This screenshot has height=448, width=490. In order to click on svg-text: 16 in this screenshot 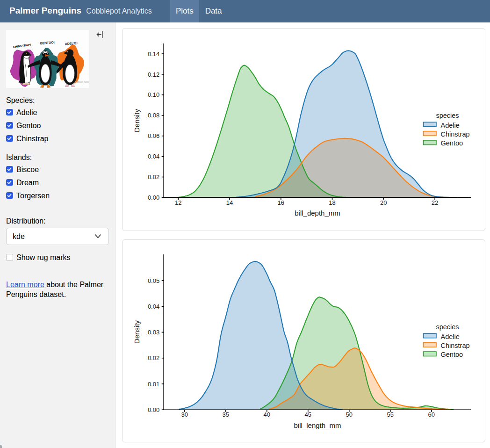, I will do `click(281, 203)`.